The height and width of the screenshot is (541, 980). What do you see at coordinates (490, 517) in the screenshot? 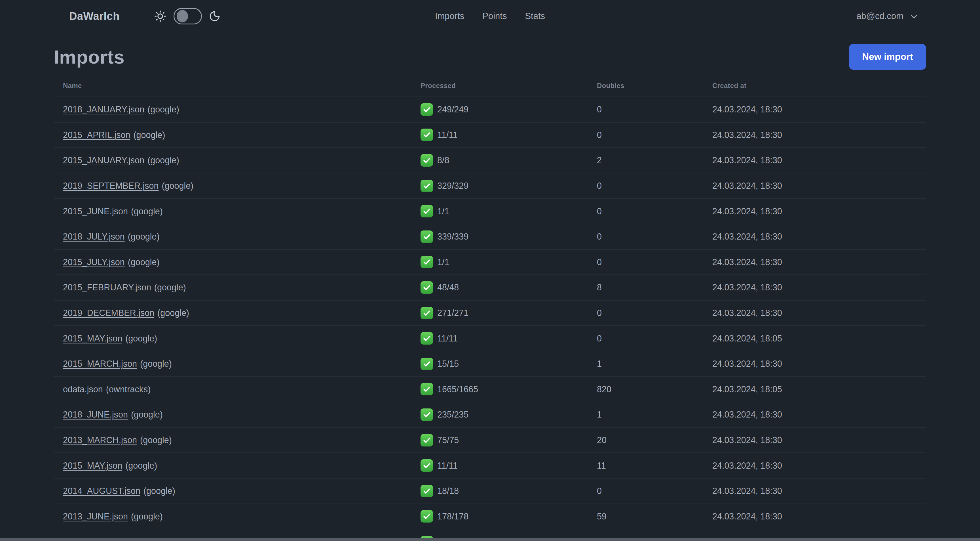
I see `table-row: 2013_JUNE.json (google) 178/178 59 24.03…` at bounding box center [490, 517].